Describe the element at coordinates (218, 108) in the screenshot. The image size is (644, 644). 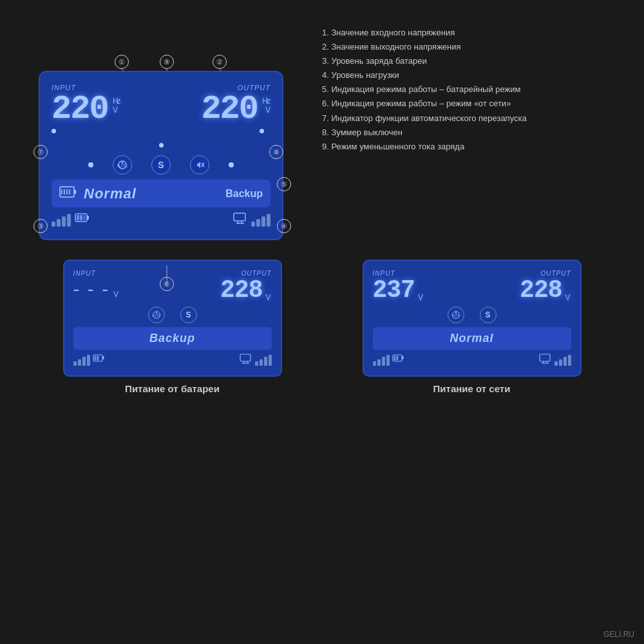
I see `output-half: OUTPUT 220 HzV` at that location.